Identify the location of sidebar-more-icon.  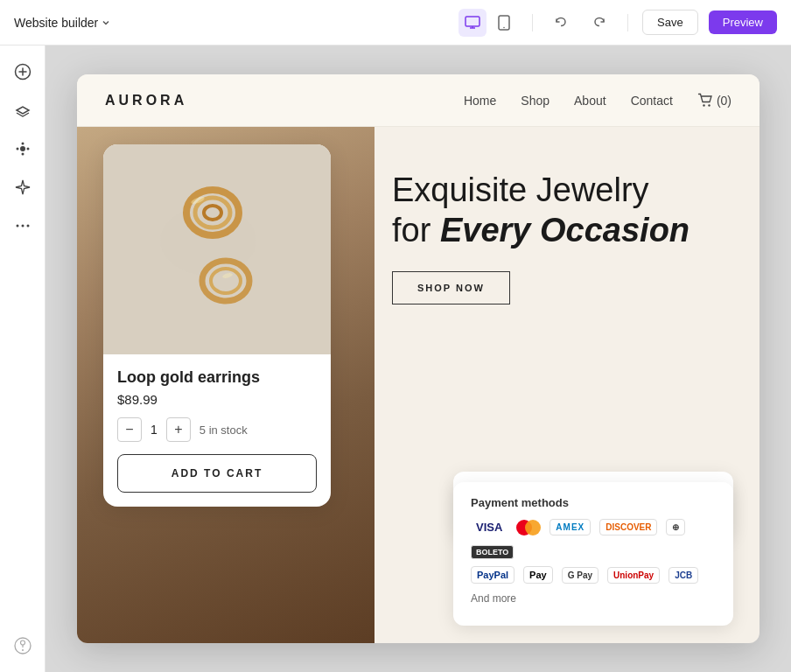
(23, 226).